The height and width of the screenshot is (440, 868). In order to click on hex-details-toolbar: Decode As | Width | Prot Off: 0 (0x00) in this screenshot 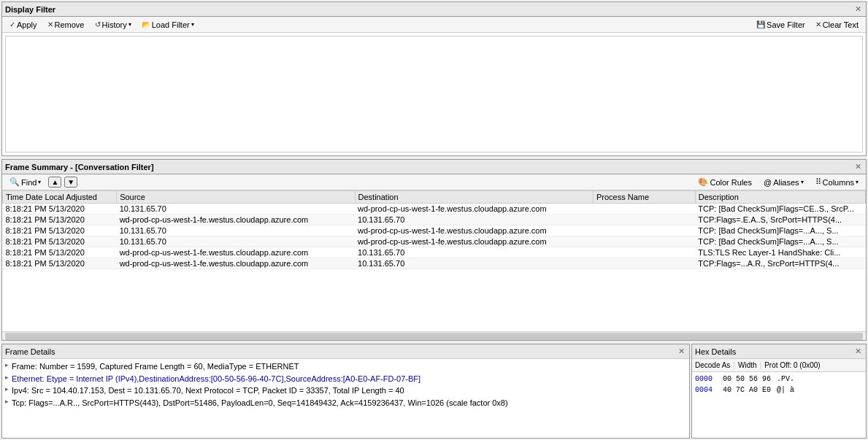, I will do `click(779, 366)`.